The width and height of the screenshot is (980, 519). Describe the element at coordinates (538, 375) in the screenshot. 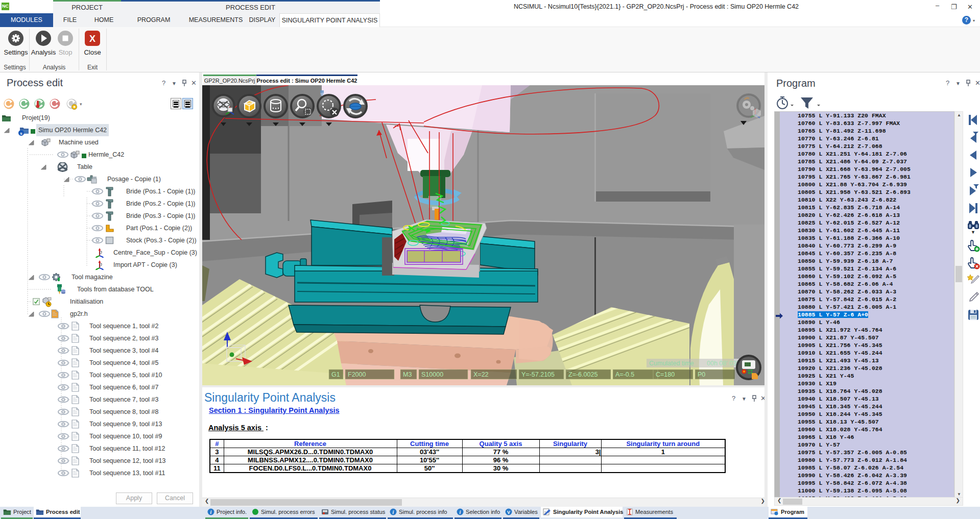

I see `svg-text: Y=-57.2105` at that location.